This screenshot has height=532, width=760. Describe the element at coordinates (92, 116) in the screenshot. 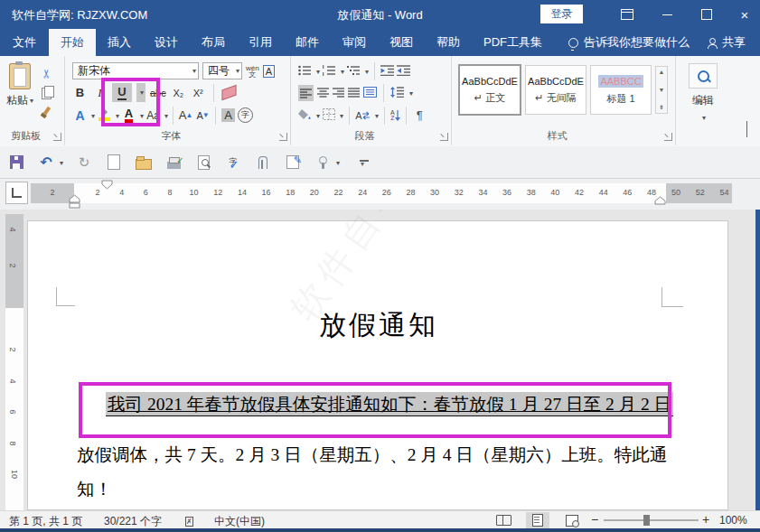

I see `text-effects-dropdown` at that location.